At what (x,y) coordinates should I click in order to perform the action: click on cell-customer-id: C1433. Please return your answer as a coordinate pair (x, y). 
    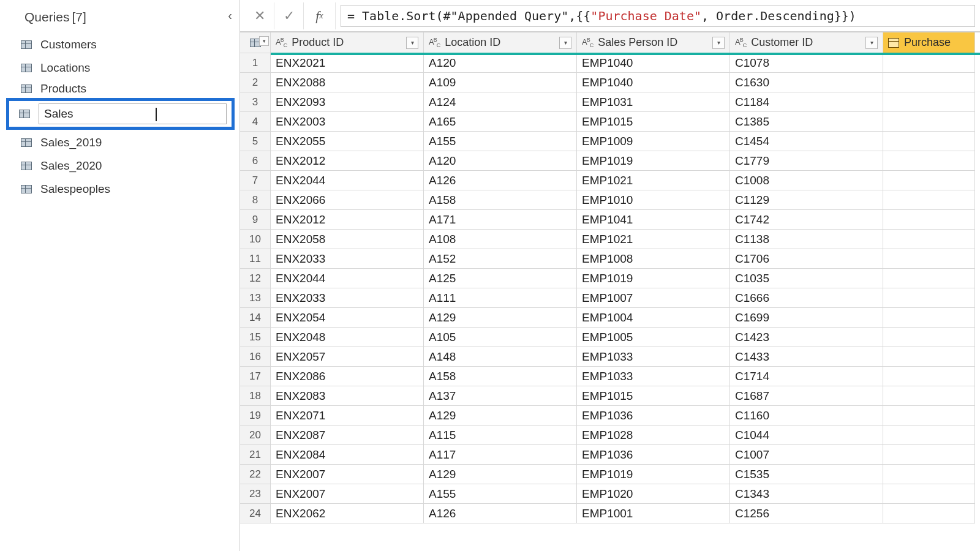
    Looking at the image, I should click on (807, 357).